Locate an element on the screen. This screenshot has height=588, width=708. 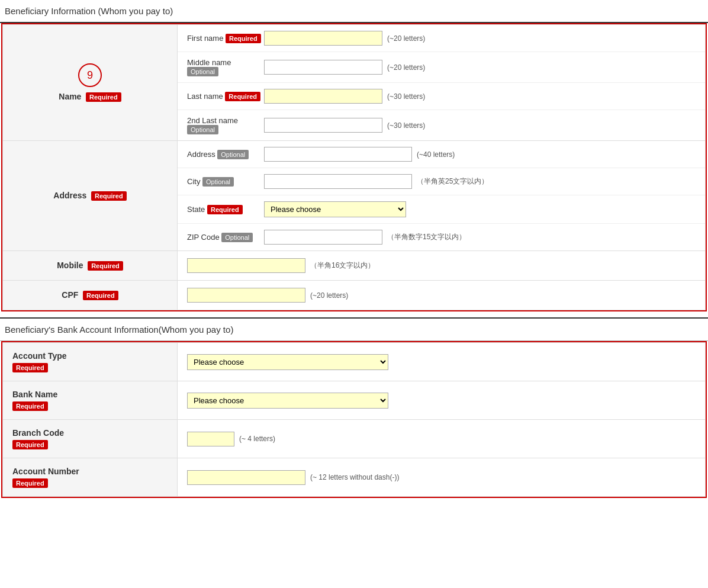
account-type-row: Account Type Required Please choose is located at coordinates (354, 362).